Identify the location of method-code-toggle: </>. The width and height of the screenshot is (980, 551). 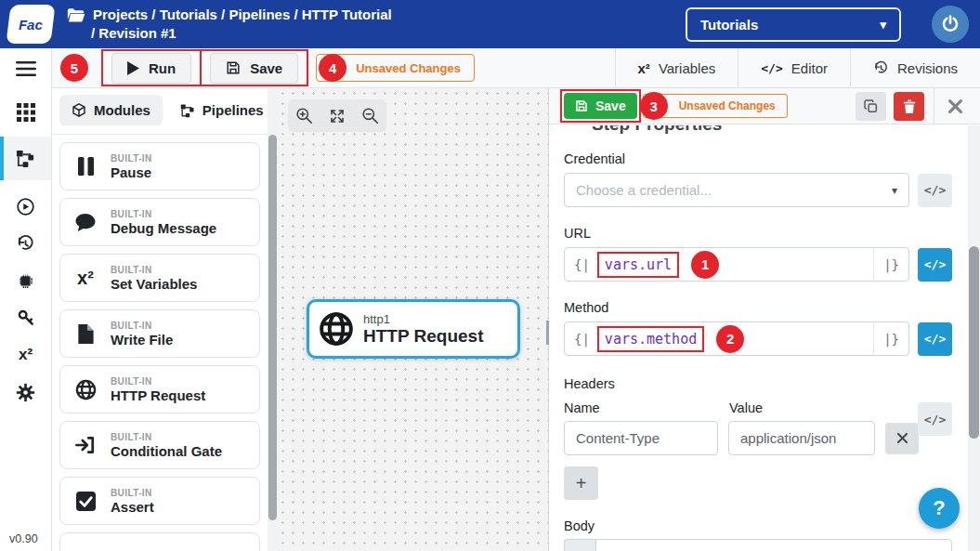
(934, 339).